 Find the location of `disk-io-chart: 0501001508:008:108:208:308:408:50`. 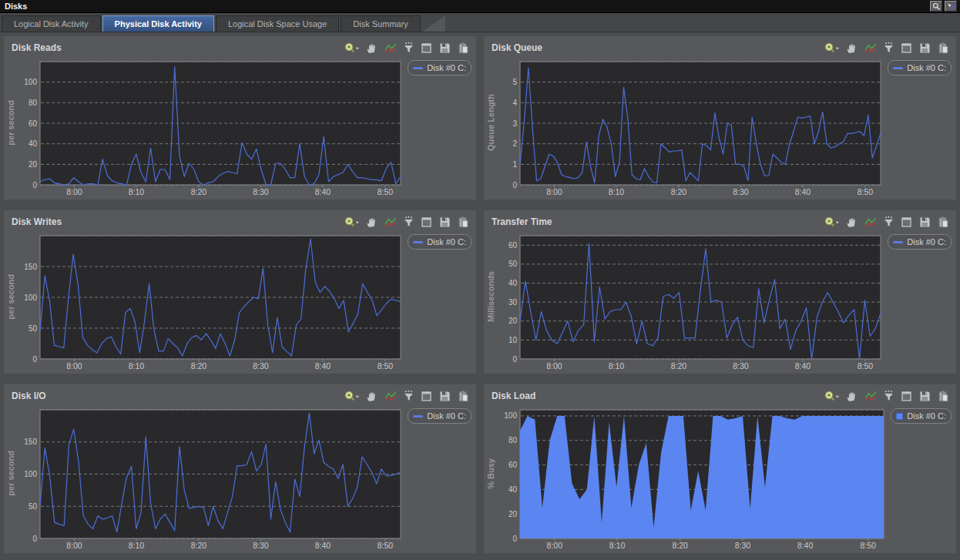

disk-io-chart: 0501001508:008:108:208:308:408:50 is located at coordinates (210, 479).